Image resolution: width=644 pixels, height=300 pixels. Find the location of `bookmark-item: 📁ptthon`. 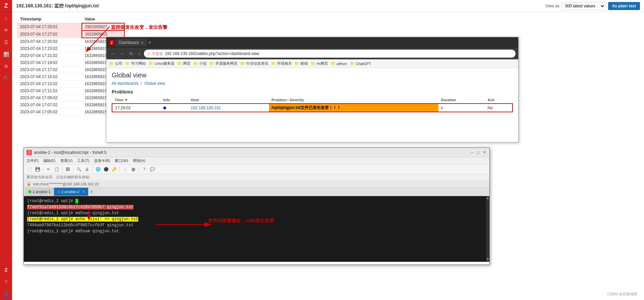

bookmark-item: 📁ptthon is located at coordinates (339, 64).